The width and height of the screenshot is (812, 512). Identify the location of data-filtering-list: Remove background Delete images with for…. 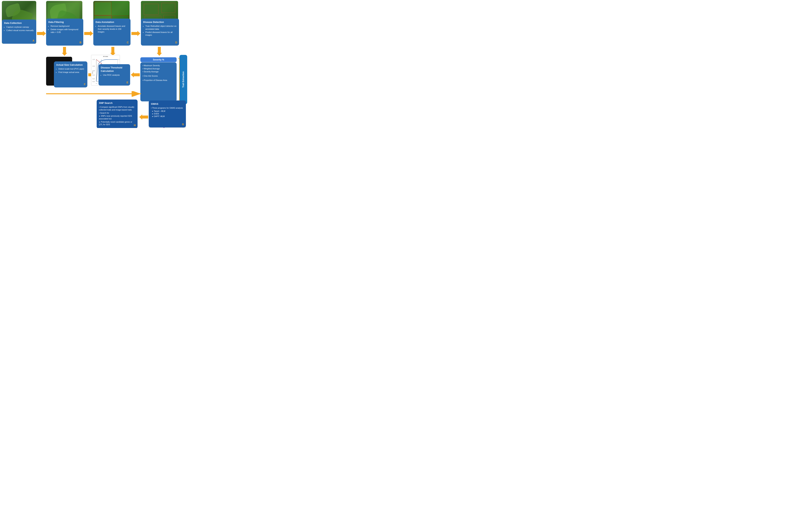
(65, 29).